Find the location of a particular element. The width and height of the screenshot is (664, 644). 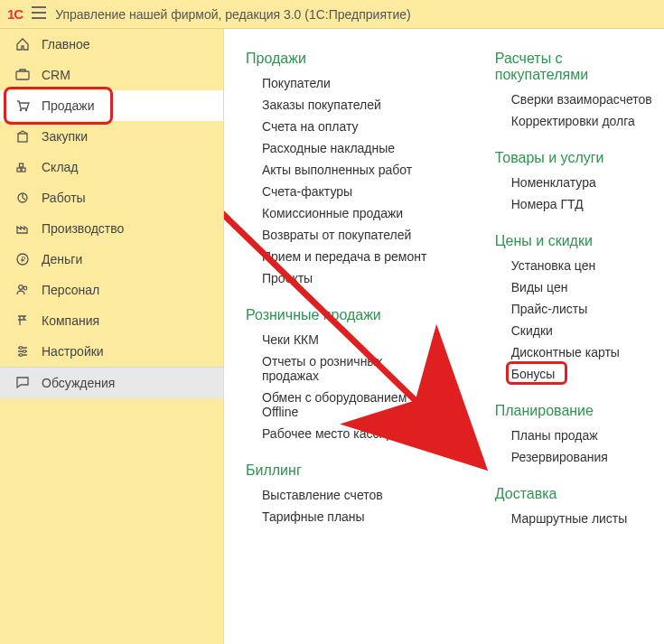

sidebar-item-label: Работы is located at coordinates (63, 198).